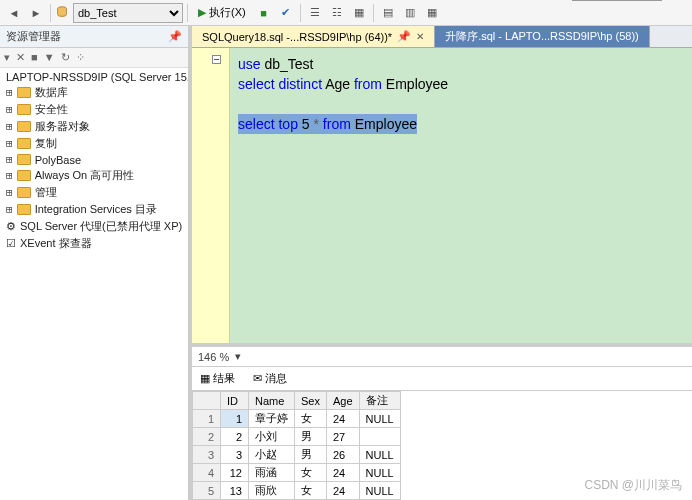 The height and width of the screenshot is (500, 692). I want to click on watermark: CSDN @川川菜鸟, so click(633, 486).